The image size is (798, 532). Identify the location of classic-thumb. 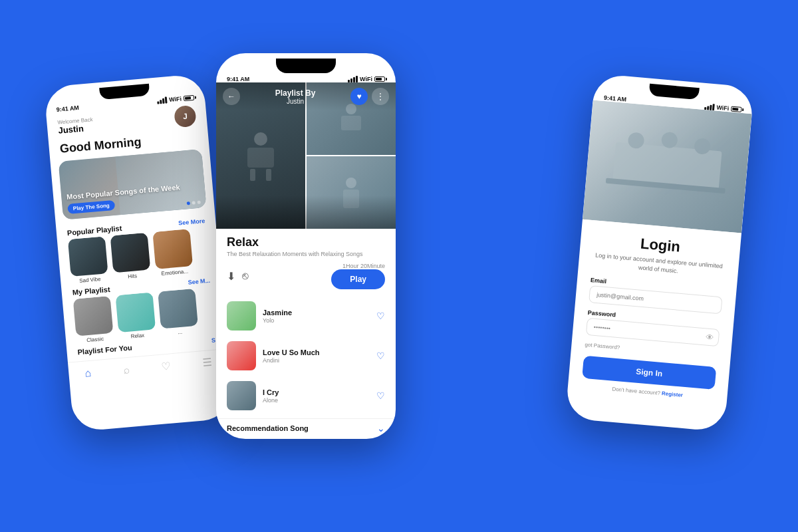
(93, 317).